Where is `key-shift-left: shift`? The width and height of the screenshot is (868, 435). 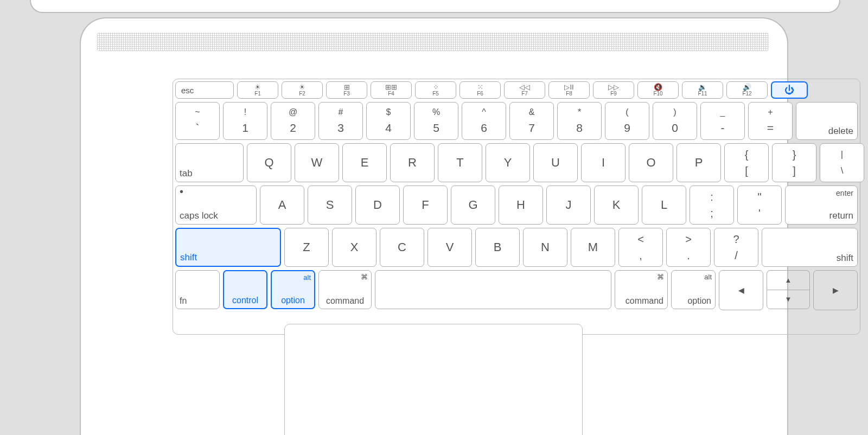 key-shift-left: shift is located at coordinates (228, 247).